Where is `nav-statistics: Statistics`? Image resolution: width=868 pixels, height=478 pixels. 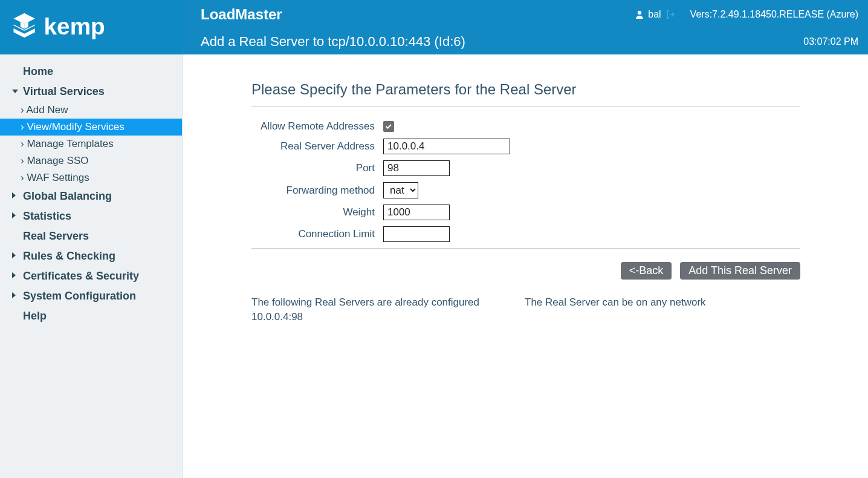
nav-statistics: Statistics is located at coordinates (91, 217).